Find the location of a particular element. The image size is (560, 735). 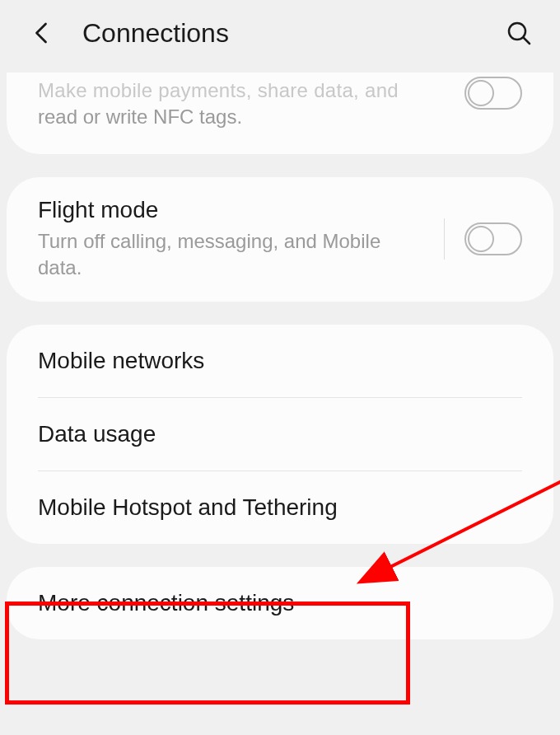

more-settings-card: More connection settings is located at coordinates (280, 603).